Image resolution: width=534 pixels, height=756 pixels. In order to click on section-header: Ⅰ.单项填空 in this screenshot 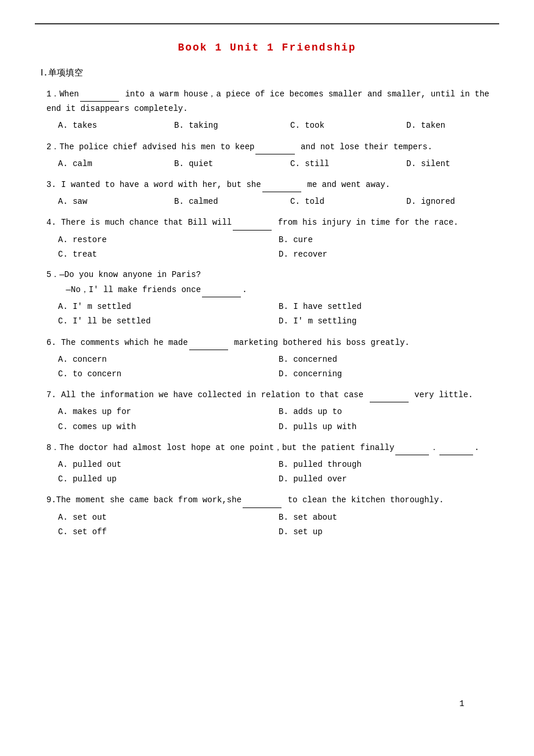, I will do `click(270, 73)`.